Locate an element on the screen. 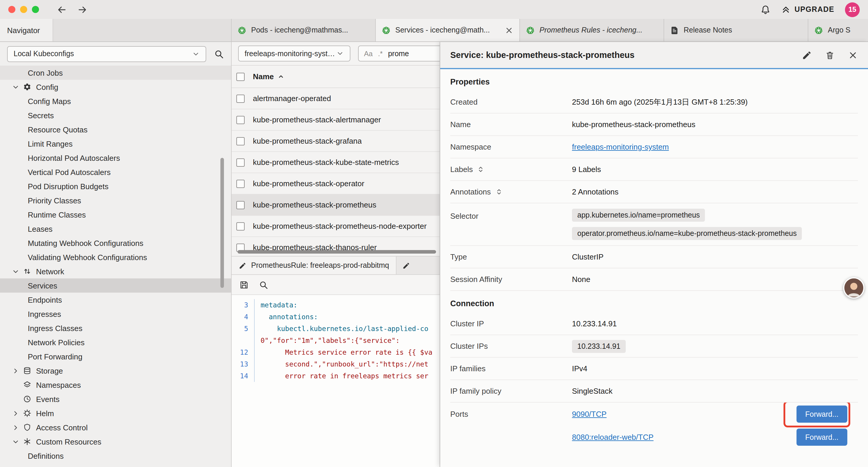 The width and height of the screenshot is (868, 467). sidebar-item-vertical-pod-autoscalers: Vertical Pod Autoscalers is located at coordinates (116, 172).